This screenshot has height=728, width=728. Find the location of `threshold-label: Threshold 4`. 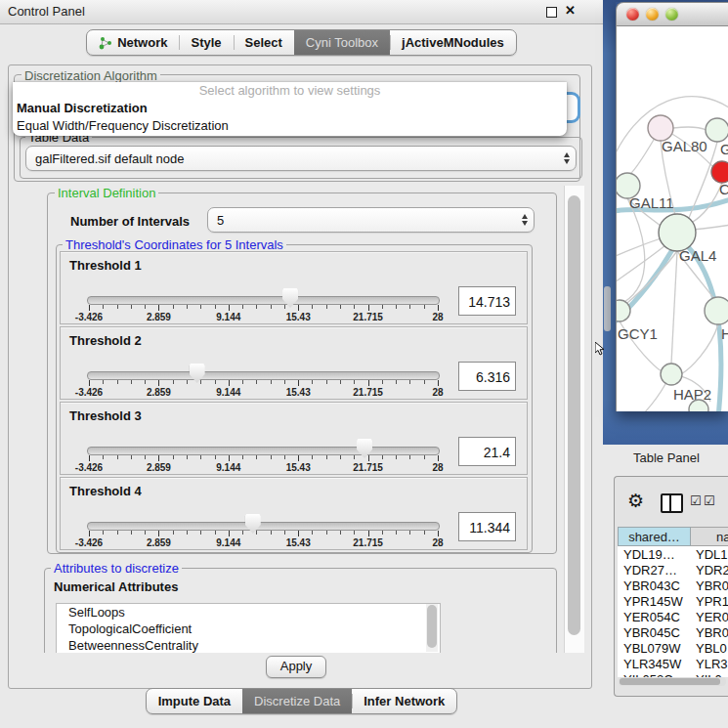

threshold-label: Threshold 4 is located at coordinates (106, 491).